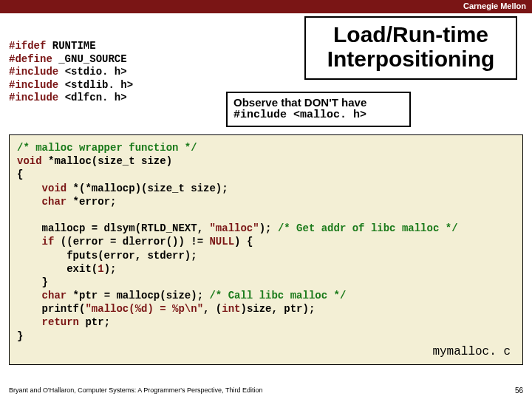  Describe the element at coordinates (266, 390) in the screenshot. I see `slide-footer: Bryant and O'Hallaron, Computer Systems:…` at that location.